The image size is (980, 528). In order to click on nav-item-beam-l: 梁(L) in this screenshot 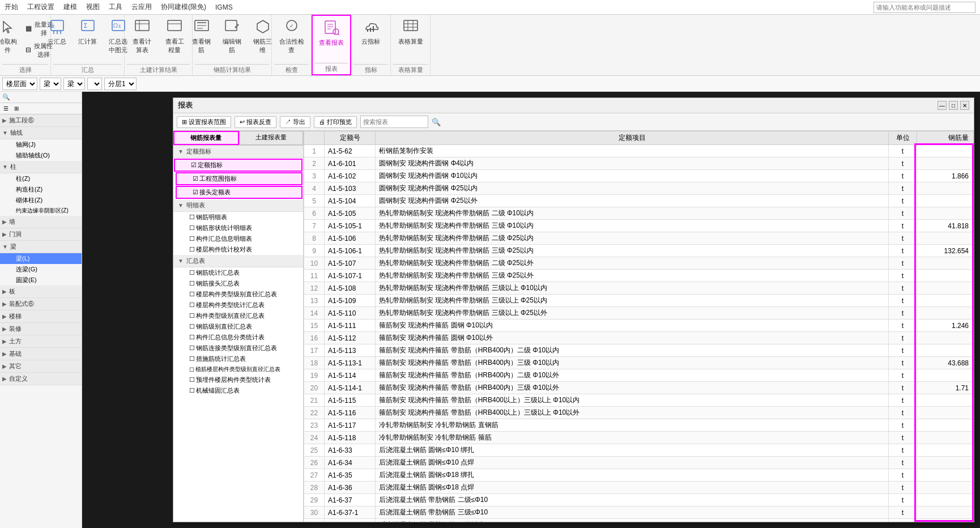, I will do `click(41, 258)`.